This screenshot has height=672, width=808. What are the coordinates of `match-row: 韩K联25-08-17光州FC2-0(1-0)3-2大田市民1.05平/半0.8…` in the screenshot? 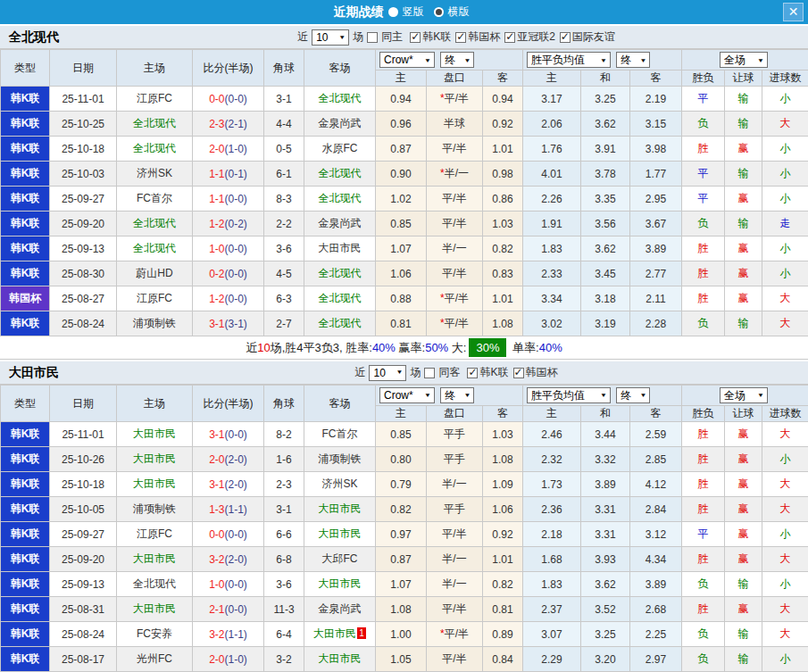 It's located at (404, 660).